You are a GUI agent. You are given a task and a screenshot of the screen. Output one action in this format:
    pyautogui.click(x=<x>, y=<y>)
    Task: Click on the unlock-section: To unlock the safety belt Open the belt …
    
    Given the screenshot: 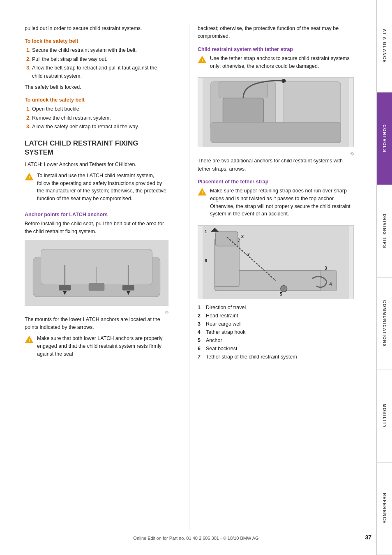 What is the action you would take?
    pyautogui.click(x=97, y=114)
    